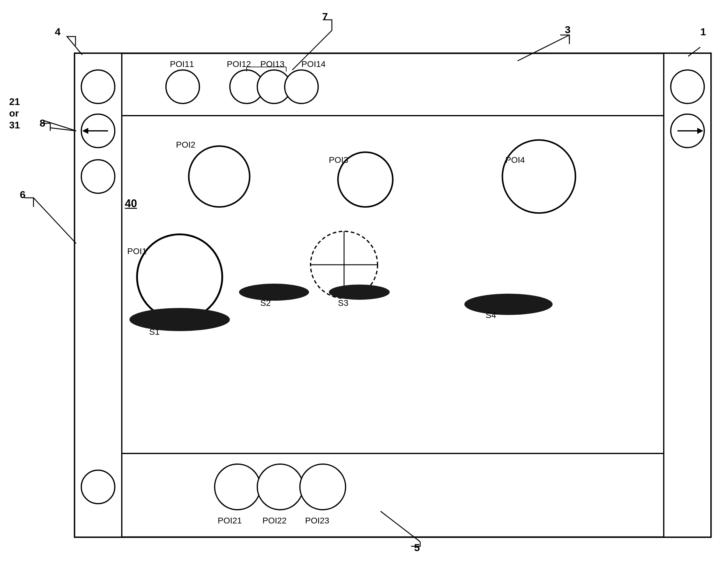 The image size is (728, 563). What do you see at coordinates (98, 177) in the screenshot?
I see `left-bot-circle` at bounding box center [98, 177].